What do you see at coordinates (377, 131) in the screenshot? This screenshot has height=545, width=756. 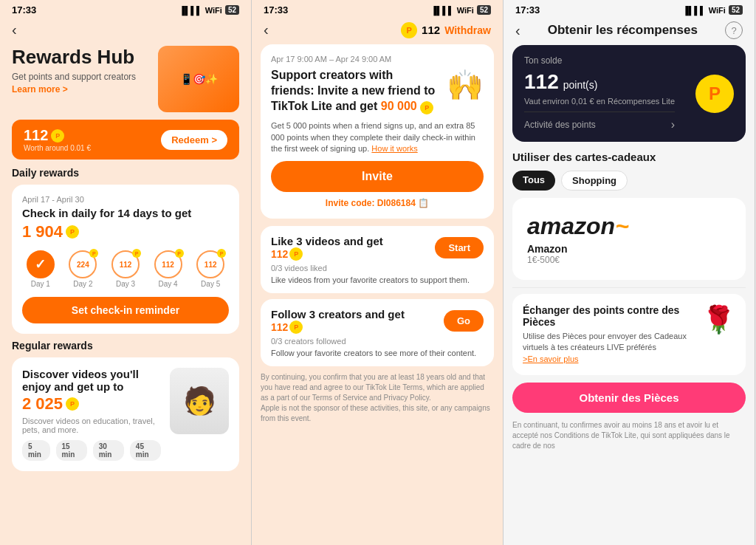 I see `invite-card: Apr 17 9:00 AM – Apr 24 9:00 AM Support …` at bounding box center [377, 131].